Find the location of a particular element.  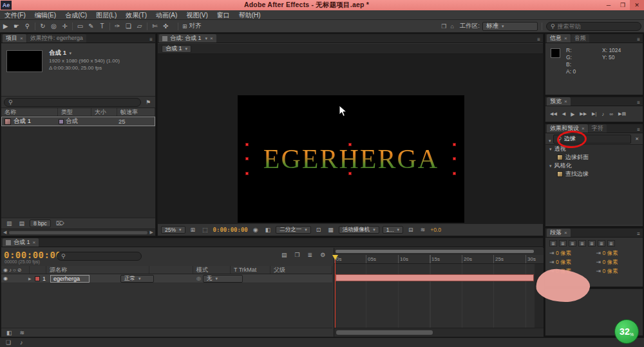

last-frame-button: ▶| is located at coordinates (594, 114).